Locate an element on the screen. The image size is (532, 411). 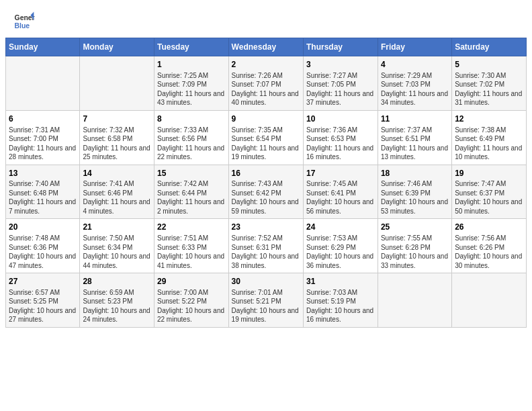
day-number: 19 is located at coordinates (489, 173).